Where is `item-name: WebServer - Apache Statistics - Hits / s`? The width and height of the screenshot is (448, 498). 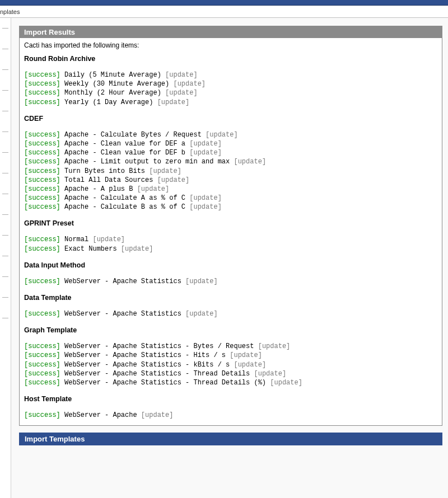
item-name: WebServer - Apache Statistics - Hits / s is located at coordinates (145, 355).